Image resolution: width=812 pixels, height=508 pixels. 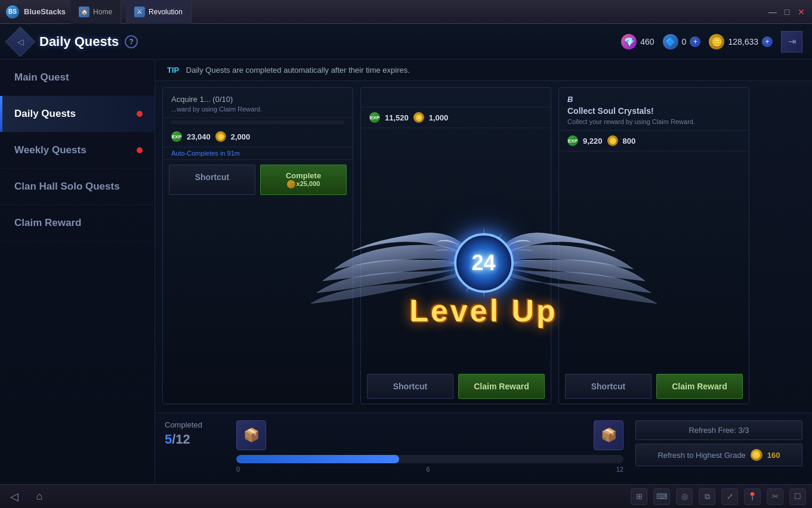 I want to click on quest-3-exp-val: 9,220, so click(x=593, y=141).